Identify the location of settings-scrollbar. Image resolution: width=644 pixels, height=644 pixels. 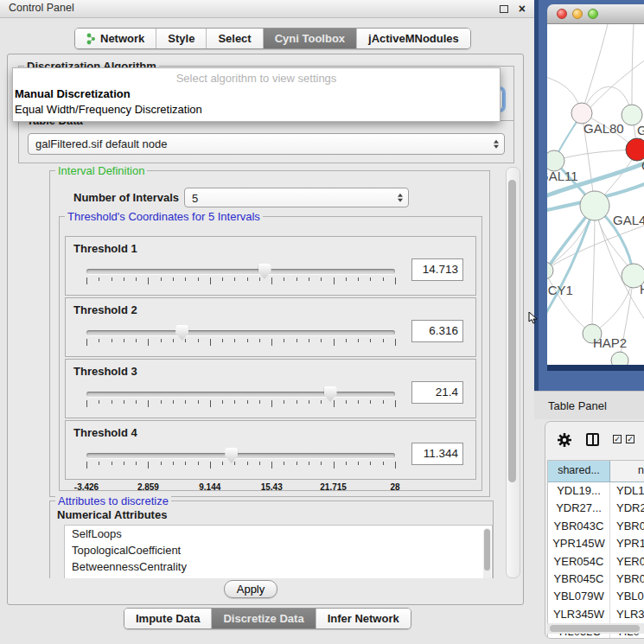
(513, 373).